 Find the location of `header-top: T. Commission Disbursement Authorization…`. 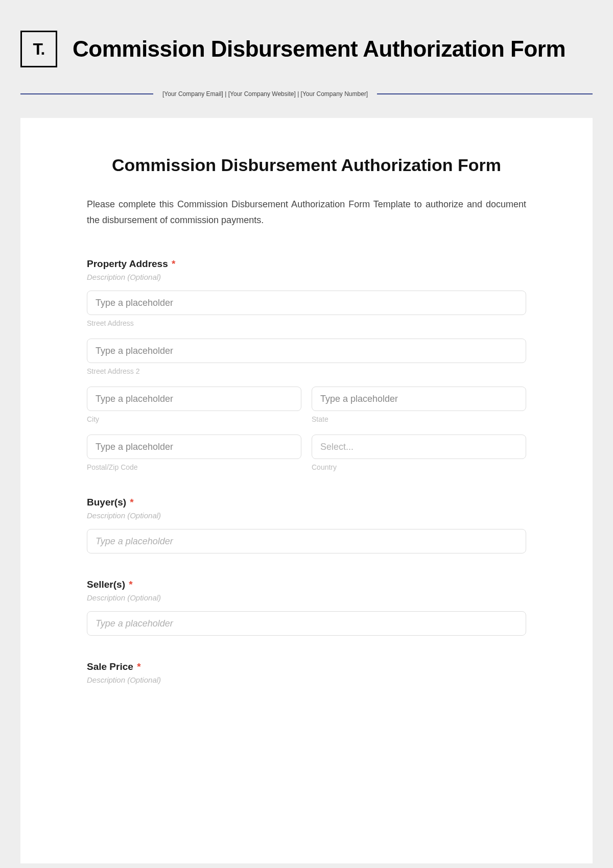

header-top: T. Commission Disbursement Authorization… is located at coordinates (306, 49).